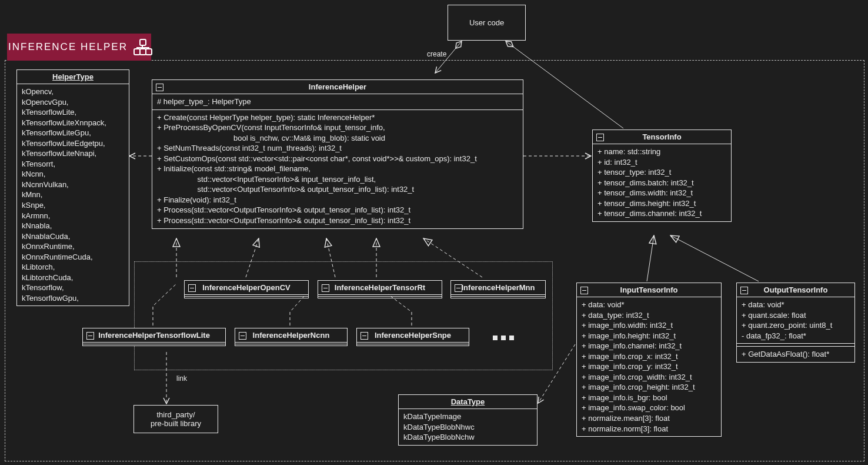  What do you see at coordinates (182, 378) in the screenshot?
I see `label-link: link` at bounding box center [182, 378].